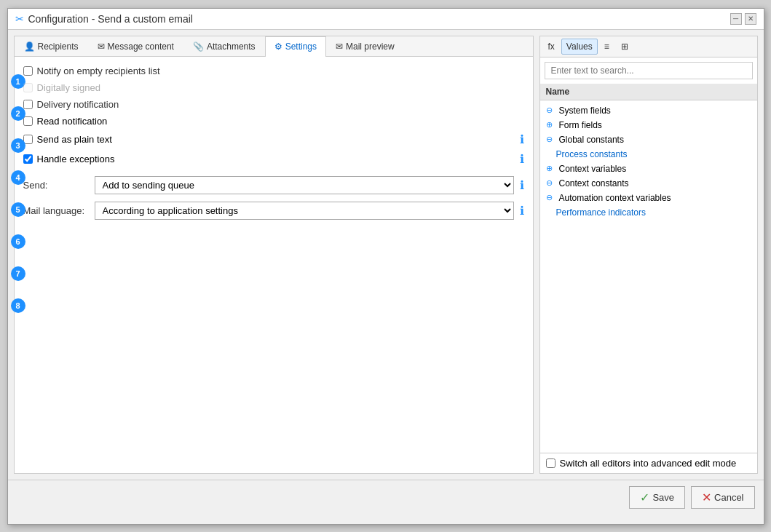 The height and width of the screenshot is (532, 771). Describe the element at coordinates (301, 47) in the screenshot. I see `settings-tab-label: Settings` at that location.